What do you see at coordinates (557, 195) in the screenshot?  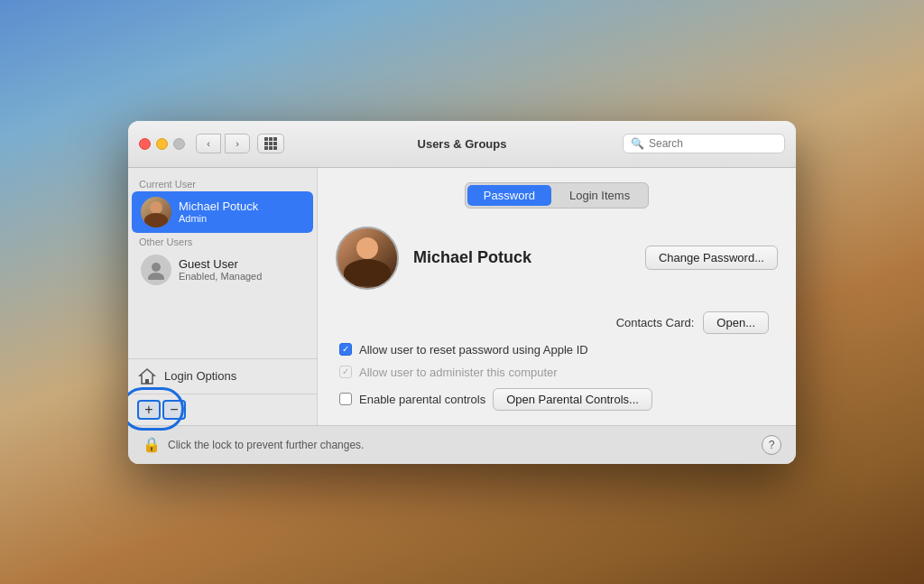 I see `tabs-row: Password Login Items` at bounding box center [557, 195].